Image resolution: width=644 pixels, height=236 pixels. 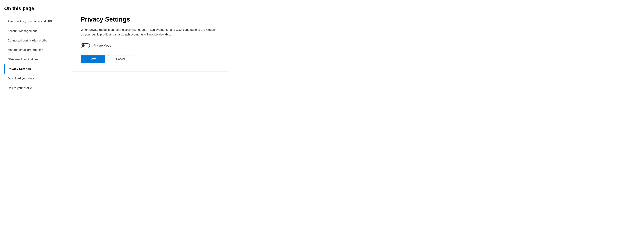 What do you see at coordinates (83, 46) in the screenshot?
I see `toggle-thumb` at bounding box center [83, 46].